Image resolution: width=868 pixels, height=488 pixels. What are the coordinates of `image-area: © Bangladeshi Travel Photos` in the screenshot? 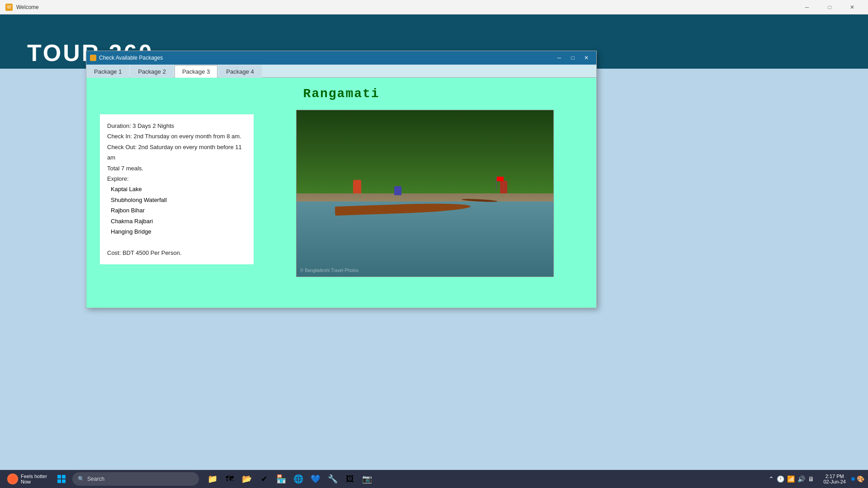 It's located at (425, 202).